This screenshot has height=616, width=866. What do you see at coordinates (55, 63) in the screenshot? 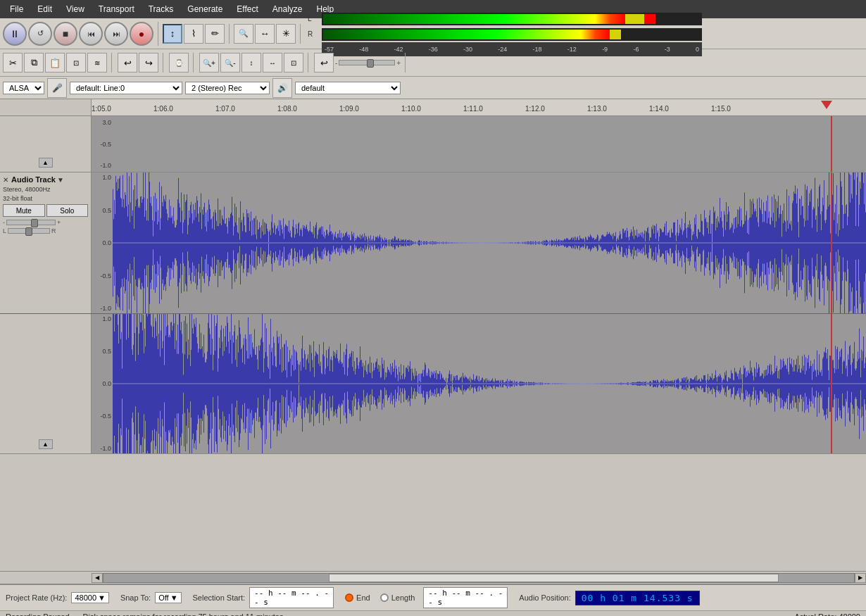
I see `paste-button: 📋` at bounding box center [55, 63].